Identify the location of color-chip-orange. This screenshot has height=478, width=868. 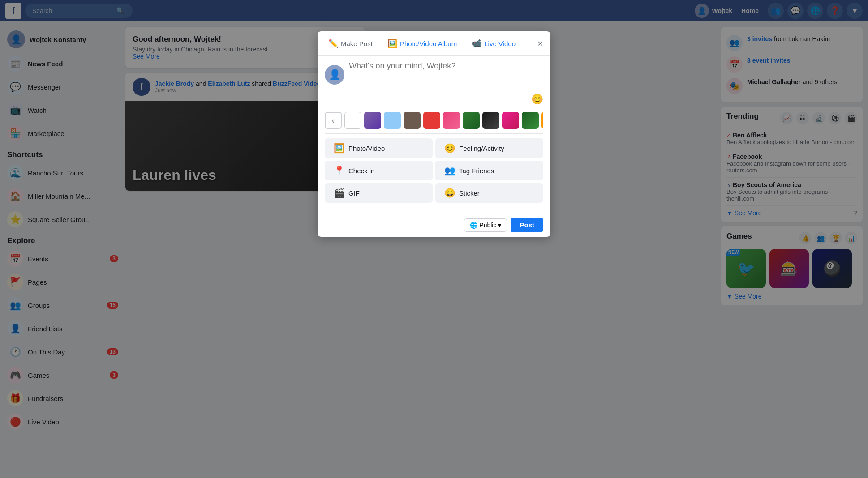
(542, 120).